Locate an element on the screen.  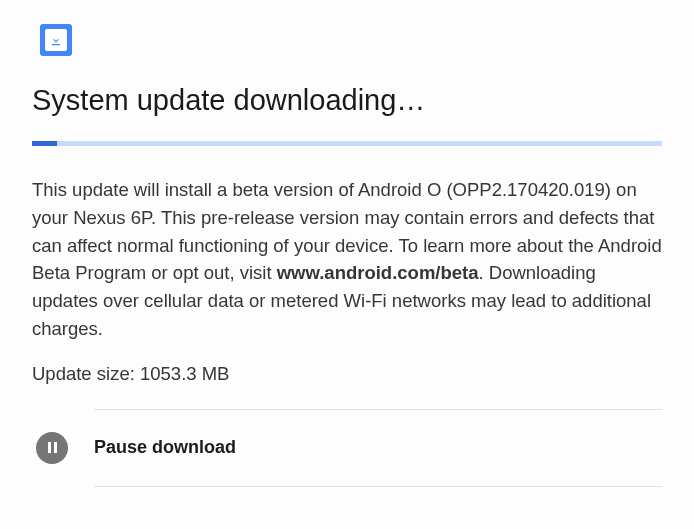
update-size: Update size: 1053.3 MB is located at coordinates (347, 374).